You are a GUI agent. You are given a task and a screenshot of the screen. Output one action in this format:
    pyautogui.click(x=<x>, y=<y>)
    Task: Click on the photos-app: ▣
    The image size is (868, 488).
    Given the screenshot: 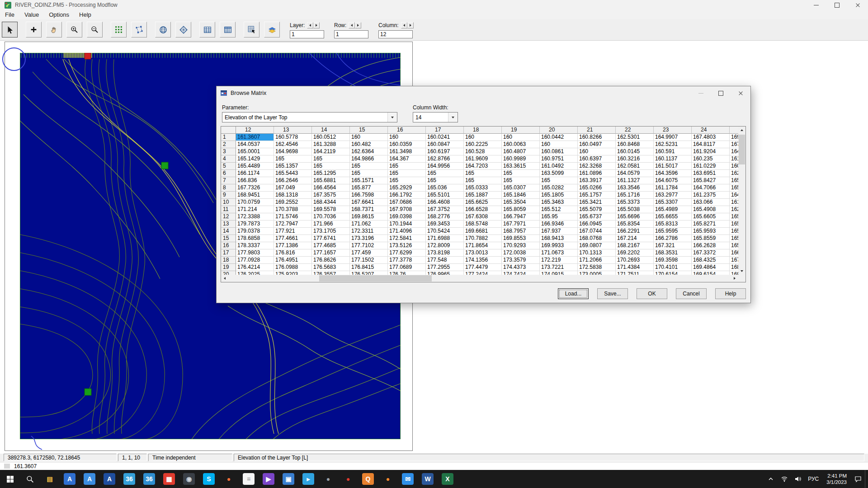 What is the action you would take?
    pyautogui.click(x=288, y=479)
    